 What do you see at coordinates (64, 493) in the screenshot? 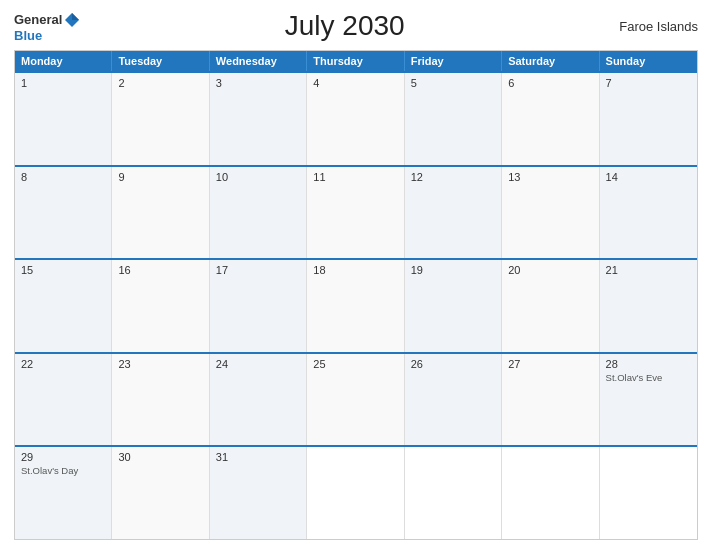
I see `calendar-cell: 29St.Olav's Day` at bounding box center [64, 493].